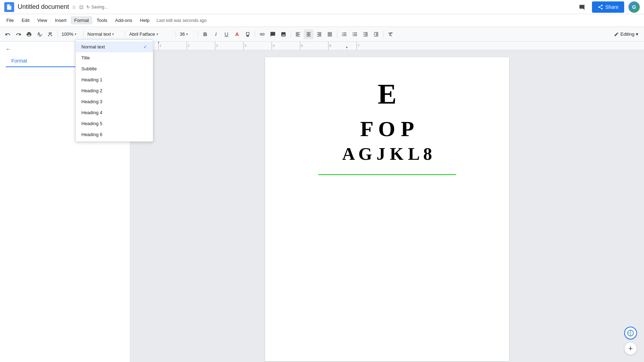 The image size is (644, 362). Describe the element at coordinates (216, 34) in the screenshot. I see `italic-button: I` at that location.